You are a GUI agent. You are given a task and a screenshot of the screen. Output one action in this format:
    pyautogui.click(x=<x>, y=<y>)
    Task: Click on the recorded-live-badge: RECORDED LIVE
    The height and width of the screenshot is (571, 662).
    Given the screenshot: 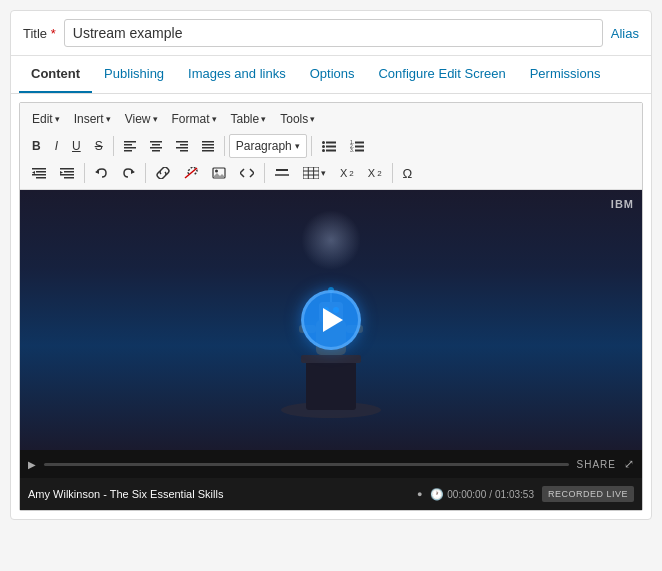 What is the action you would take?
    pyautogui.click(x=588, y=494)
    